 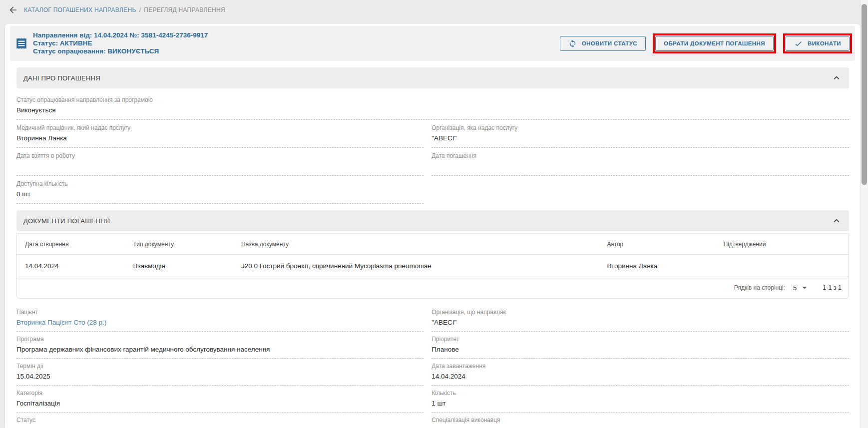 What do you see at coordinates (433, 266) in the screenshot?
I see `documents-table: Дата створення Тип документу Назва докум…` at bounding box center [433, 266].